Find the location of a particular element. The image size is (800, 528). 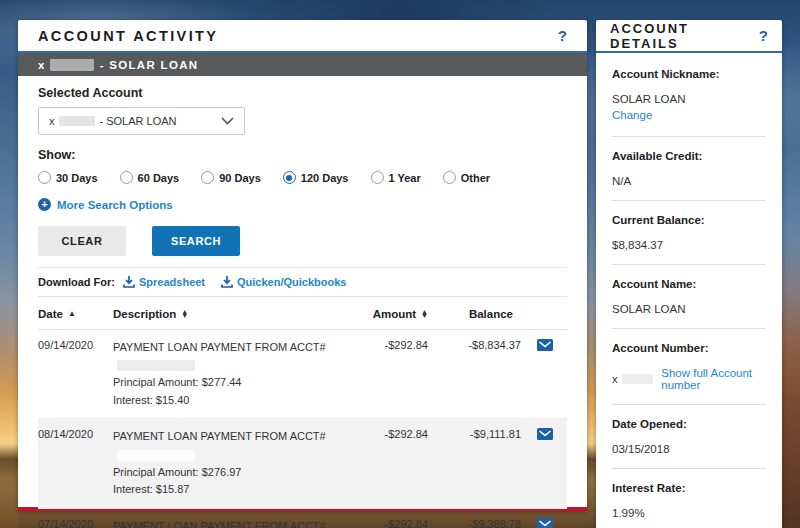

detail-field-available-credit: Available Credit: N/A is located at coordinates (689, 176).